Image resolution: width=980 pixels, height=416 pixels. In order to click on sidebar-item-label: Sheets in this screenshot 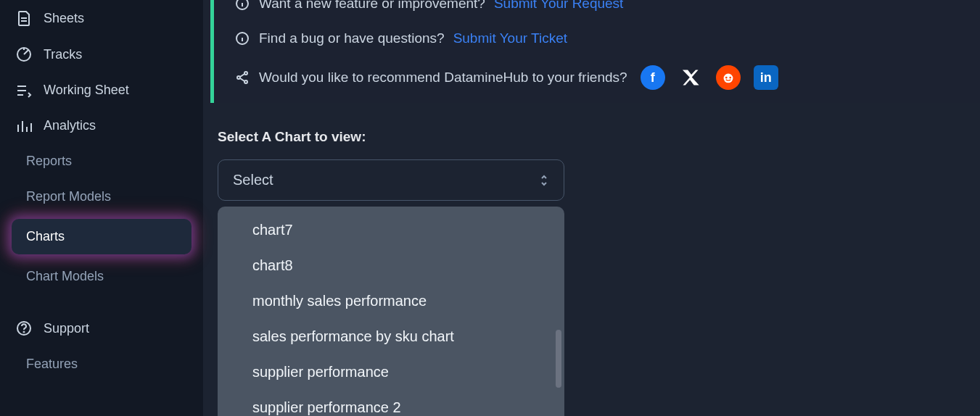, I will do `click(64, 19)`.